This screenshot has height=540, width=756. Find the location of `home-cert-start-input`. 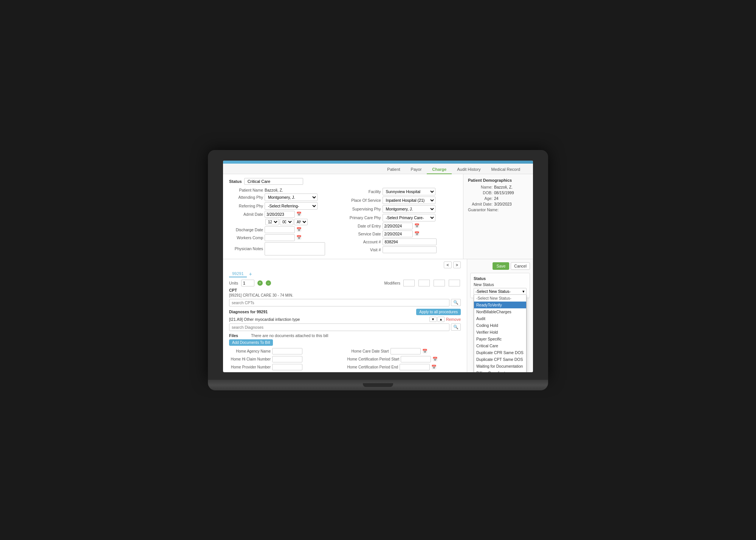

home-cert-start-input is located at coordinates (416, 359).